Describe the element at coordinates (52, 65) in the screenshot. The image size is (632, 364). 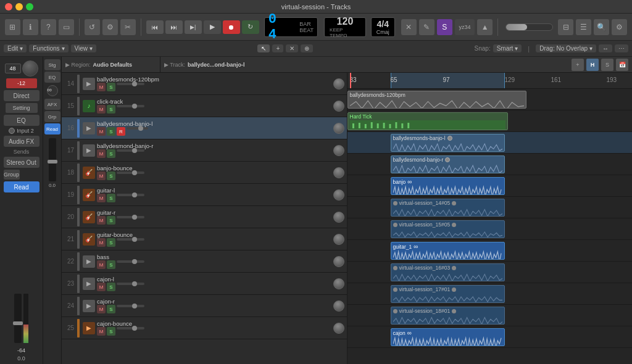
I see `setting-btn-right: Stg` at that location.